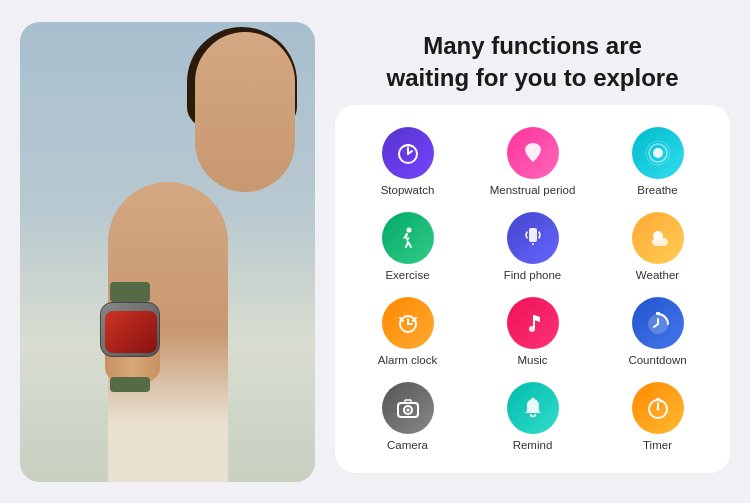 The height and width of the screenshot is (503, 750). I want to click on weather-icon, so click(658, 238).